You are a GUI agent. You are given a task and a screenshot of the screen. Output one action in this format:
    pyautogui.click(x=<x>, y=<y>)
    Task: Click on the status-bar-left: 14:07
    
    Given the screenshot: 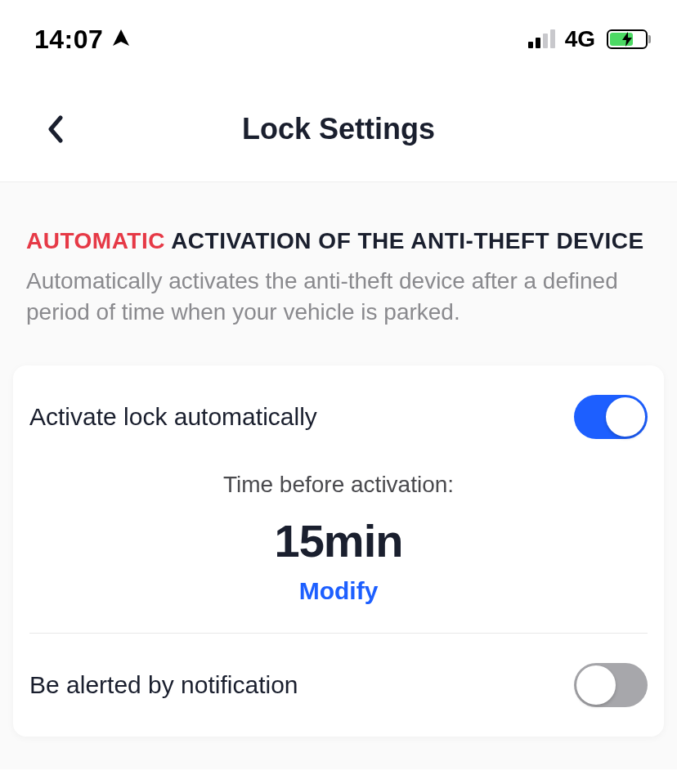 What is the action you would take?
    pyautogui.click(x=83, y=39)
    